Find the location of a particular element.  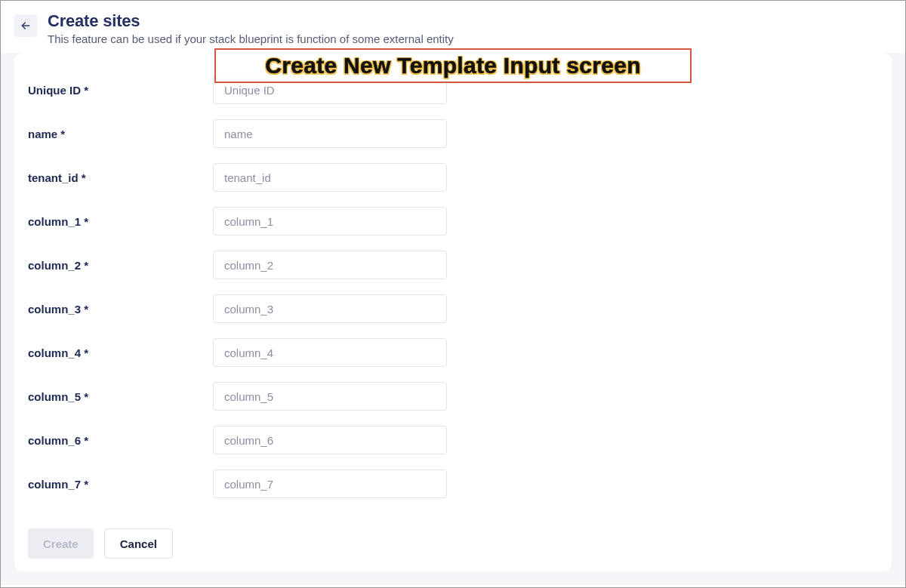

page-header: Create sites This feature can be used if… is located at coordinates (453, 27).